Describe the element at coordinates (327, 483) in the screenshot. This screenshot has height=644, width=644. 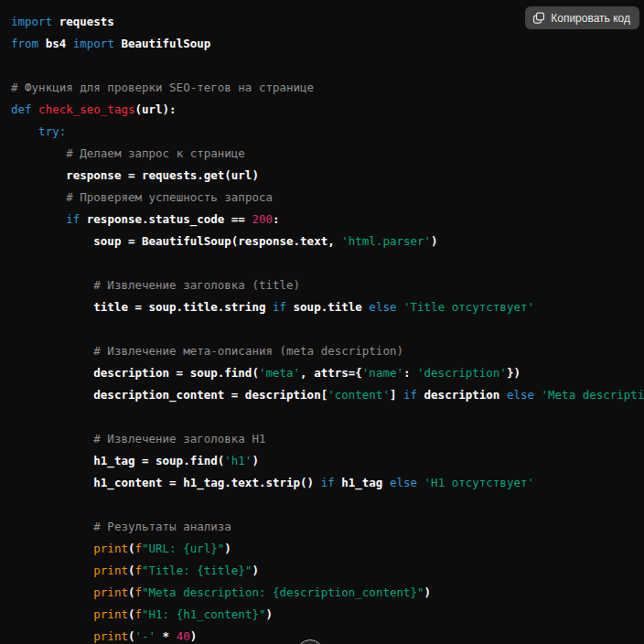
I see `code-line: h1_content = h1_tag.text.strip() if h1_t…` at that location.